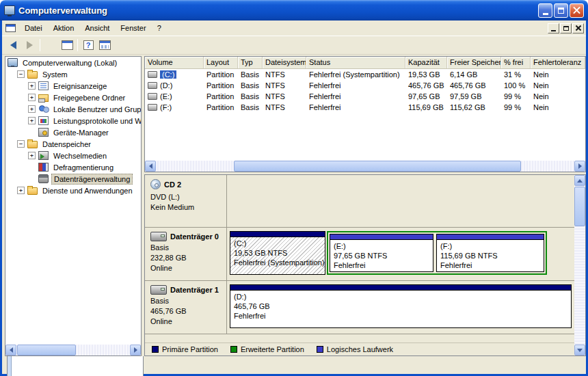 The height and width of the screenshot is (376, 588). I want to click on column-header-layout: Layout, so click(221, 63).